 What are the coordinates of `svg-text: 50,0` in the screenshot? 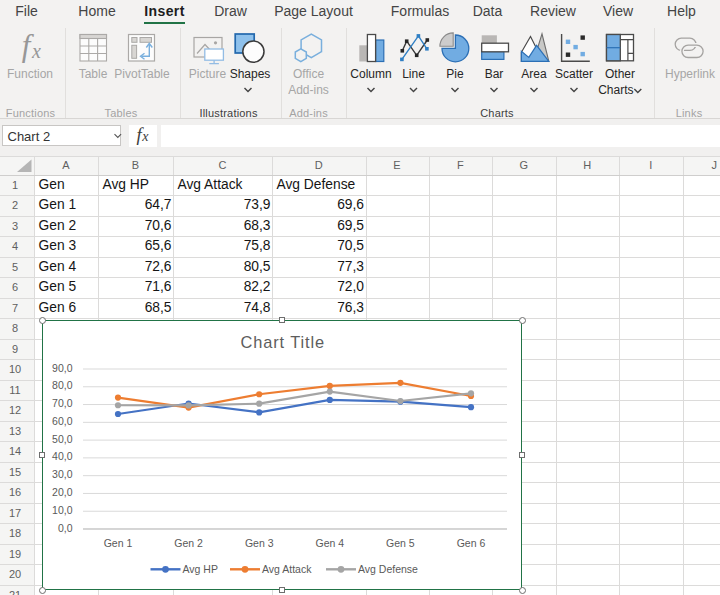 It's located at (62, 439).